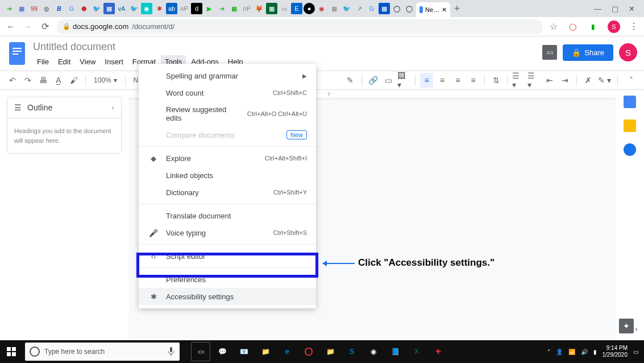  I want to click on chrome-menu-button: ⋮, so click(634, 26).